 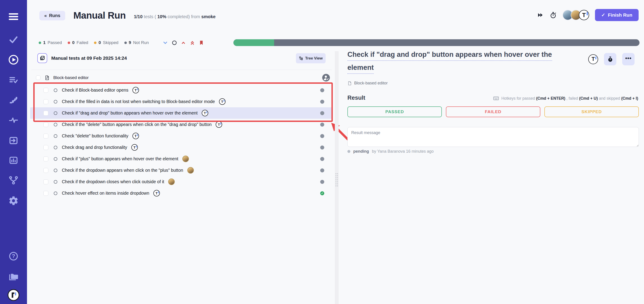 What do you see at coordinates (182, 170) in the screenshot?
I see `test-row: Check if the dropdown appears when click…` at bounding box center [182, 170].